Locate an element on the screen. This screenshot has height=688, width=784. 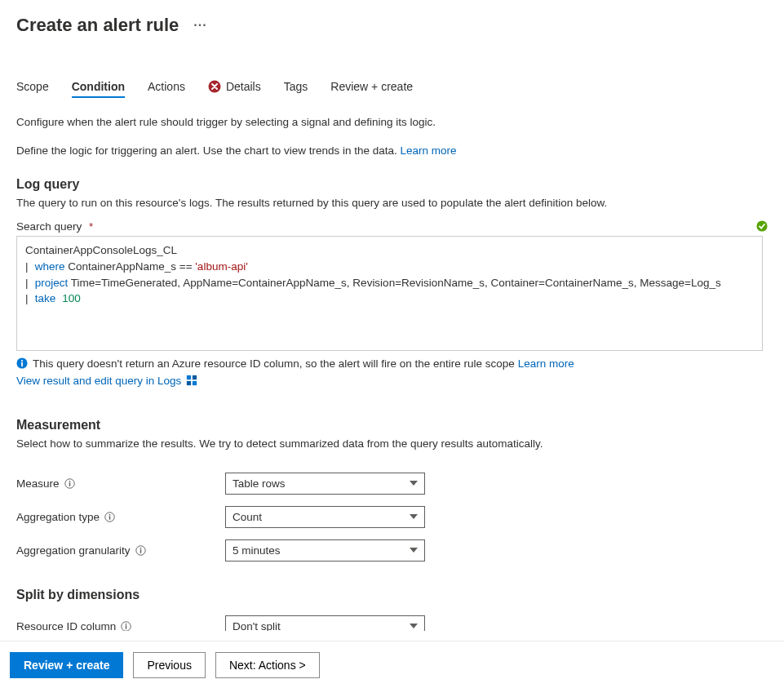
learn-more-link: Learn more is located at coordinates (429, 150).